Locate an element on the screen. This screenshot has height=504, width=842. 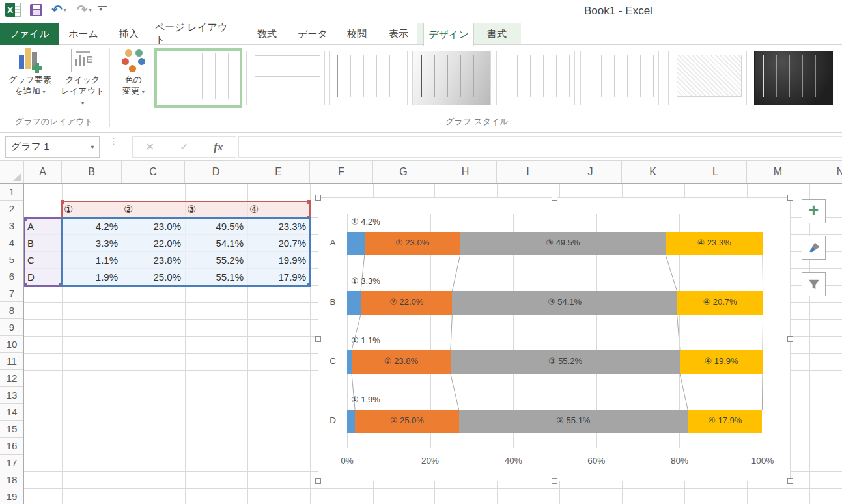
cell-header-3: ③ is located at coordinates (216, 209).